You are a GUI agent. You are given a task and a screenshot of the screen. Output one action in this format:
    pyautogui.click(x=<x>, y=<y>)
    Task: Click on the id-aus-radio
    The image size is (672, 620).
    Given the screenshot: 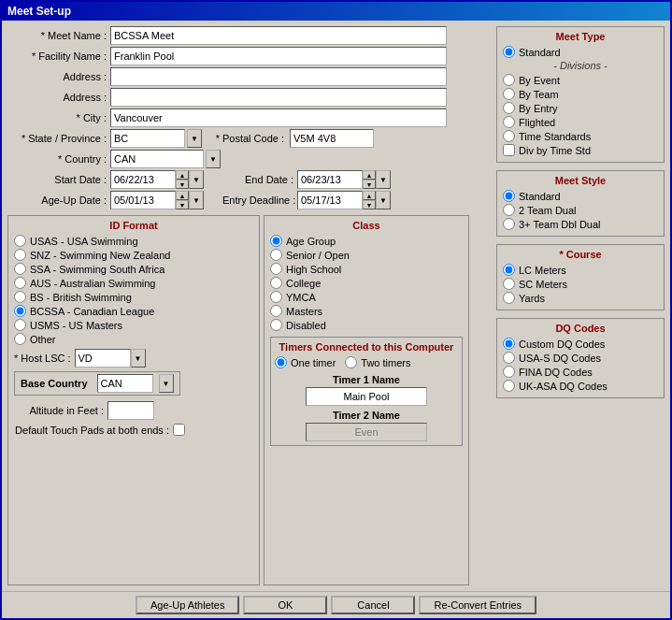 What is the action you would take?
    pyautogui.click(x=21, y=282)
    